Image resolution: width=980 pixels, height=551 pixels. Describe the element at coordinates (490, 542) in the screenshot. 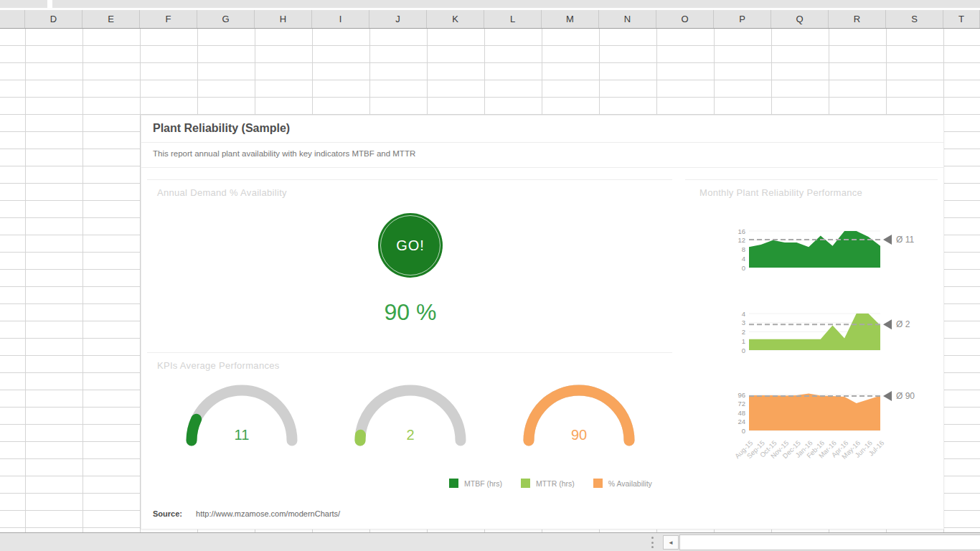

I see `sheet-bottom-bar: ◄` at that location.